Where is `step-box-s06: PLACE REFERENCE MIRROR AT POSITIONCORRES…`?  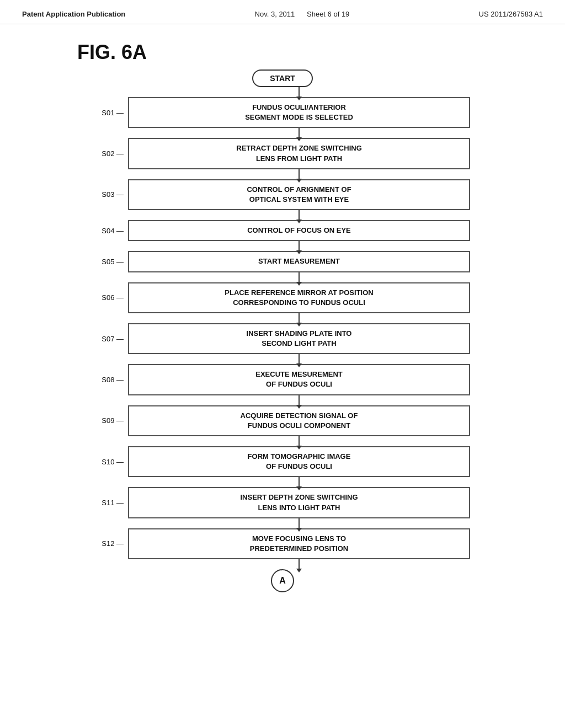 step-box-s06: PLACE REFERENCE MIRROR AT POSITIONCORRES… is located at coordinates (299, 298).